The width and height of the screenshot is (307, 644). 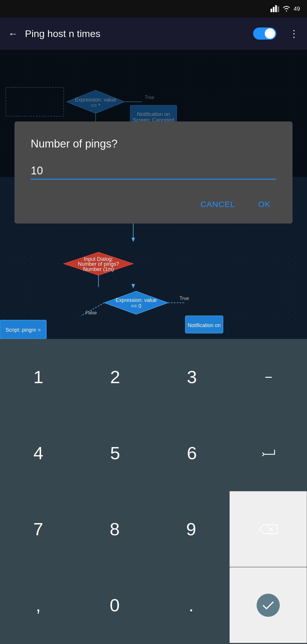 I want to click on key-comma: ,, so click(x=38, y=605).